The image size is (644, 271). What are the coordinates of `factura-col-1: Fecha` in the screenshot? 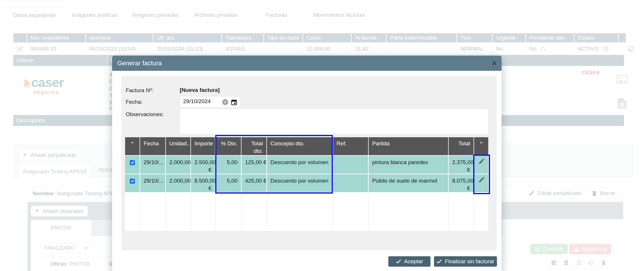 It's located at (153, 146).